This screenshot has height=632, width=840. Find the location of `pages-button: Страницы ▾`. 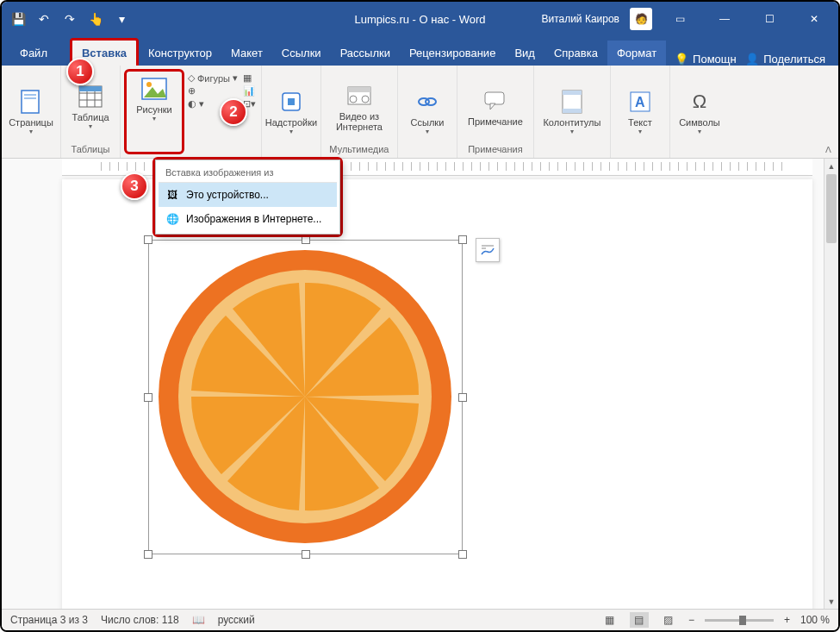

pages-button: Страницы ▾ is located at coordinates (31, 112).